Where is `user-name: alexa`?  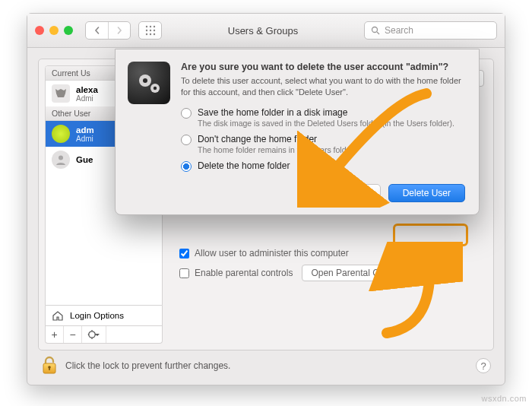 user-name: alexa is located at coordinates (87, 90).